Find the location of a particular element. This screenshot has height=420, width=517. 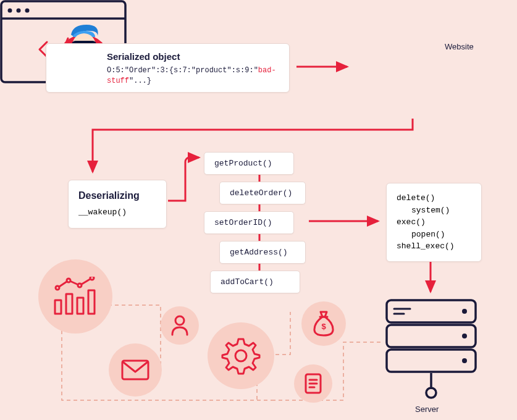

method-deleteOrder: deleteOrder() is located at coordinates (263, 193).